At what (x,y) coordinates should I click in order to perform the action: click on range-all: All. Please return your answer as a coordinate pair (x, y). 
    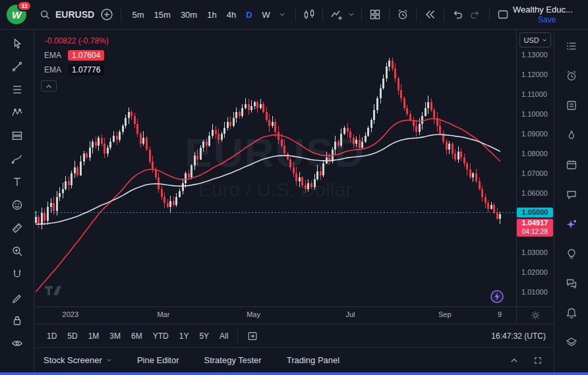
    Looking at the image, I should click on (224, 336).